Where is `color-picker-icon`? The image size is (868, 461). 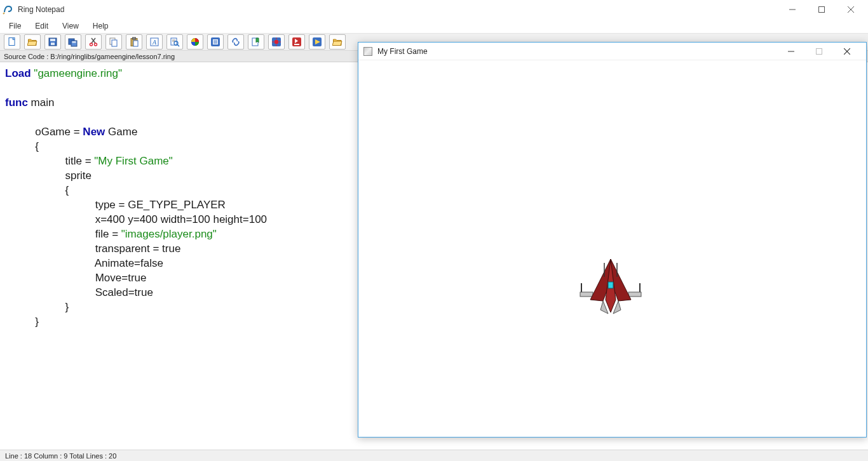 color-picker-icon is located at coordinates (195, 42).